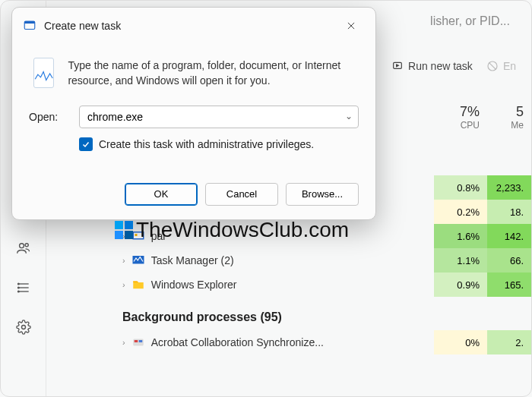 This screenshot has height=397, width=532. What do you see at coordinates (86, 144) in the screenshot?
I see `admin-checkbox` at bounding box center [86, 144].